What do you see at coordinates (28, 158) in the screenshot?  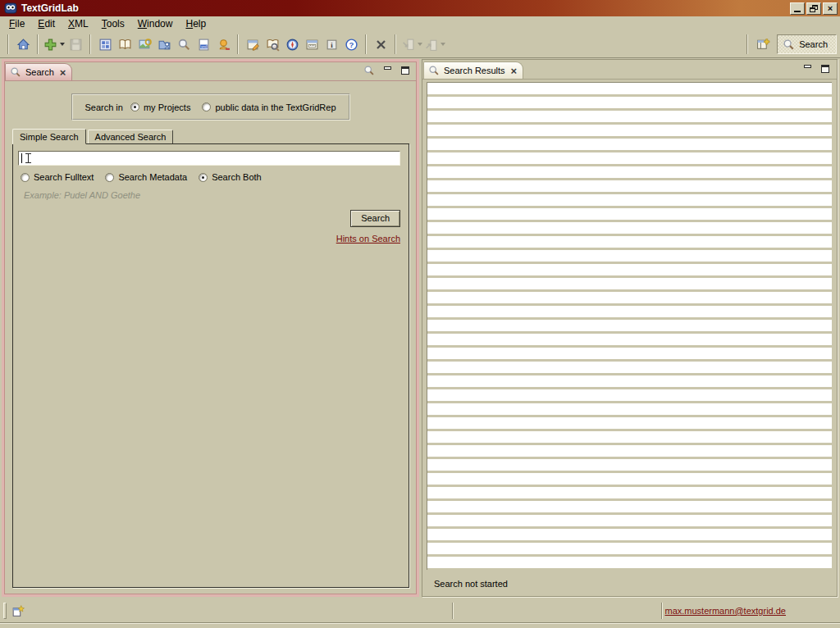 I see `ibeam-cursor` at bounding box center [28, 158].